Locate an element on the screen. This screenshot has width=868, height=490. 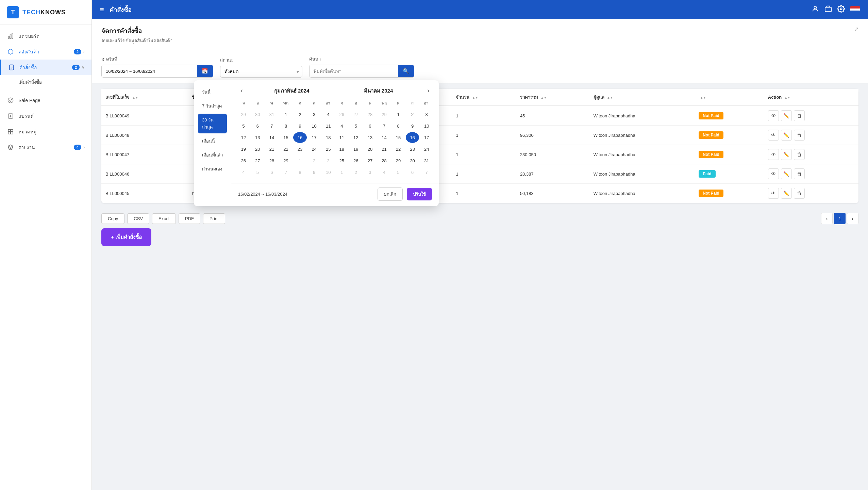
sidebar-item-brand: แบรนด์ is located at coordinates (46, 116).